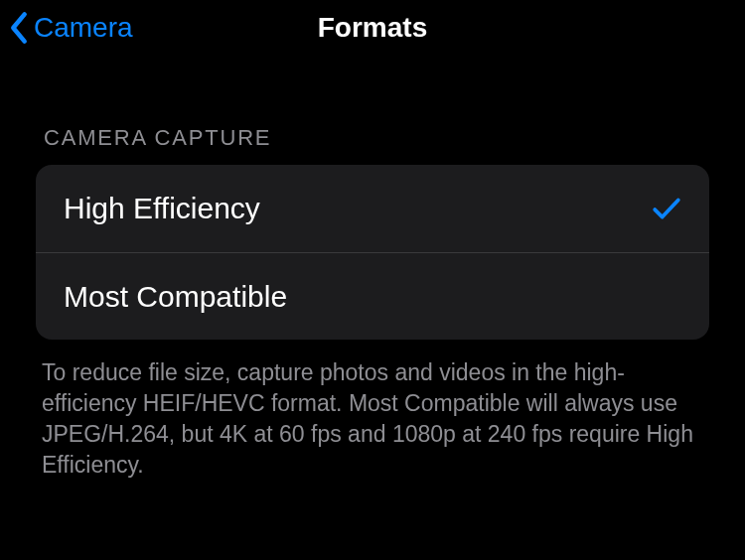 Image resolution: width=745 pixels, height=560 pixels. I want to click on back-label: Camera, so click(83, 28).